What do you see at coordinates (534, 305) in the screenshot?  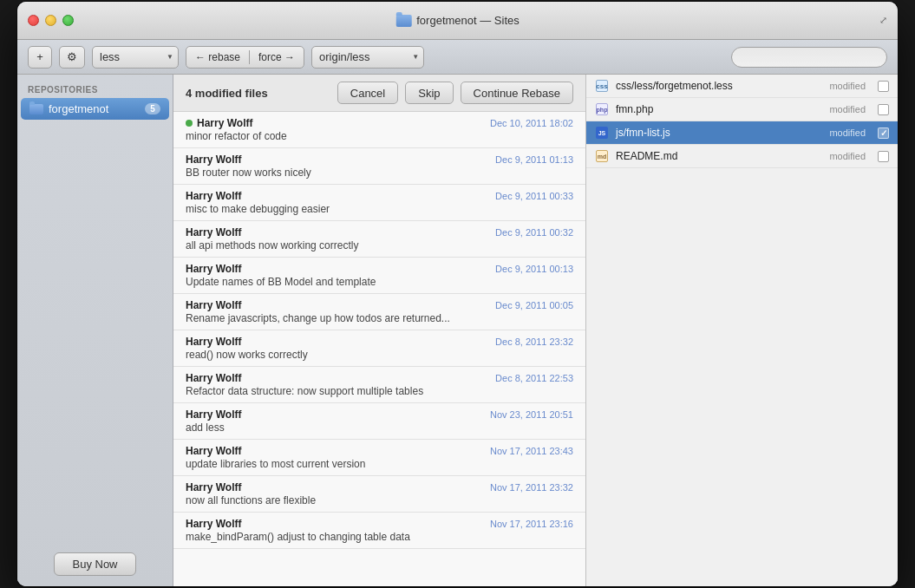 I see `commit-date: Dec 9, 2011 00:05` at bounding box center [534, 305].